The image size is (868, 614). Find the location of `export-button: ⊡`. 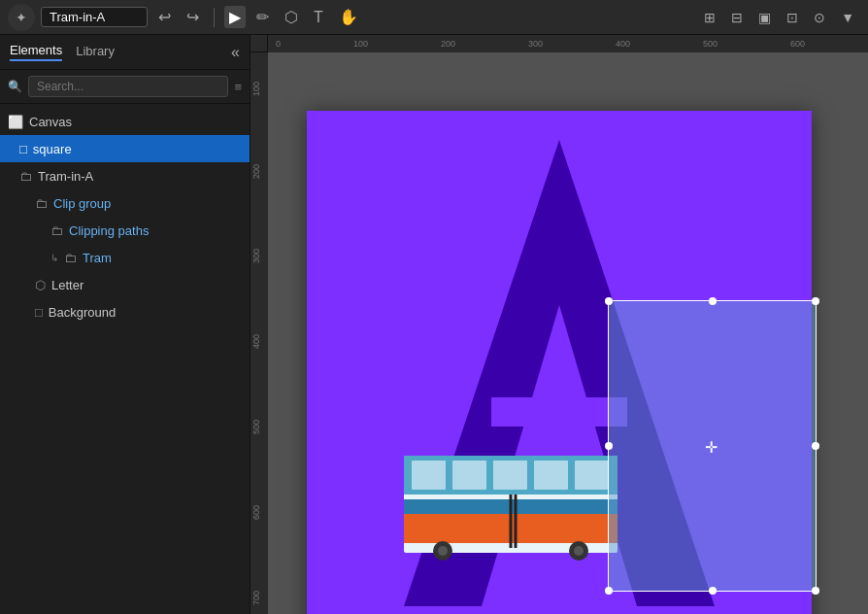

export-button: ⊡ is located at coordinates (792, 17).